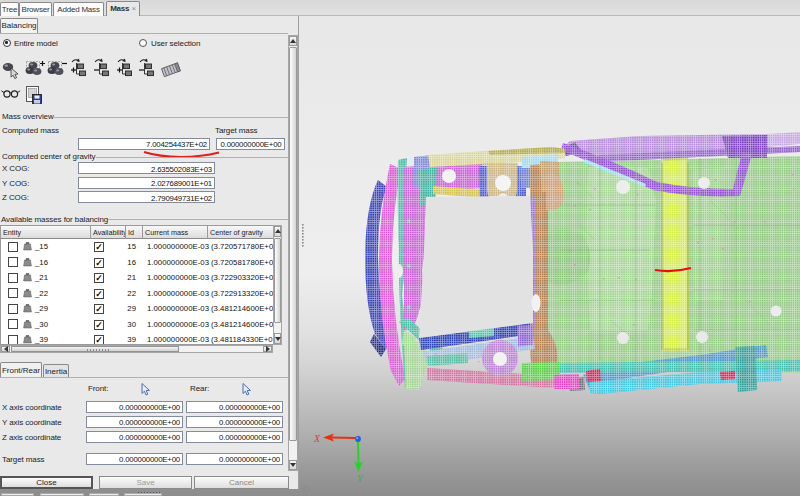 The height and width of the screenshot is (496, 800). I want to click on svg-text: O, so click(306, 489).